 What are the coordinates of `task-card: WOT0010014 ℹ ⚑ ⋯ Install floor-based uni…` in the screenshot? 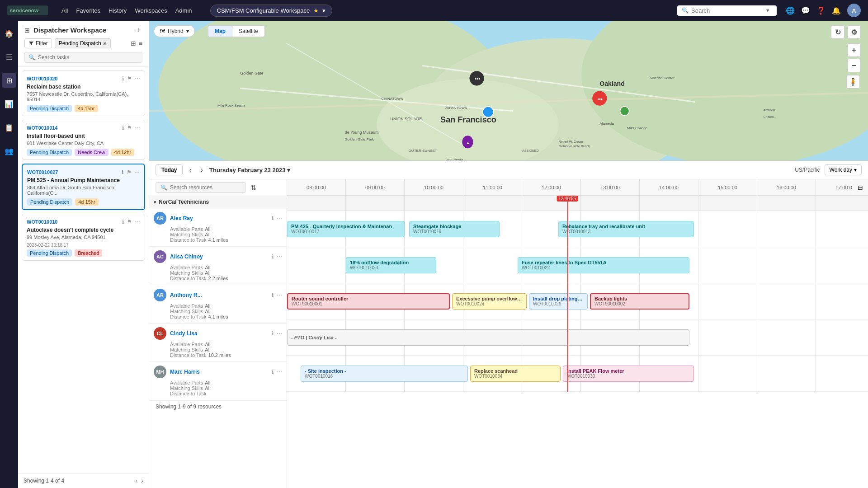 It's located at (83, 140).